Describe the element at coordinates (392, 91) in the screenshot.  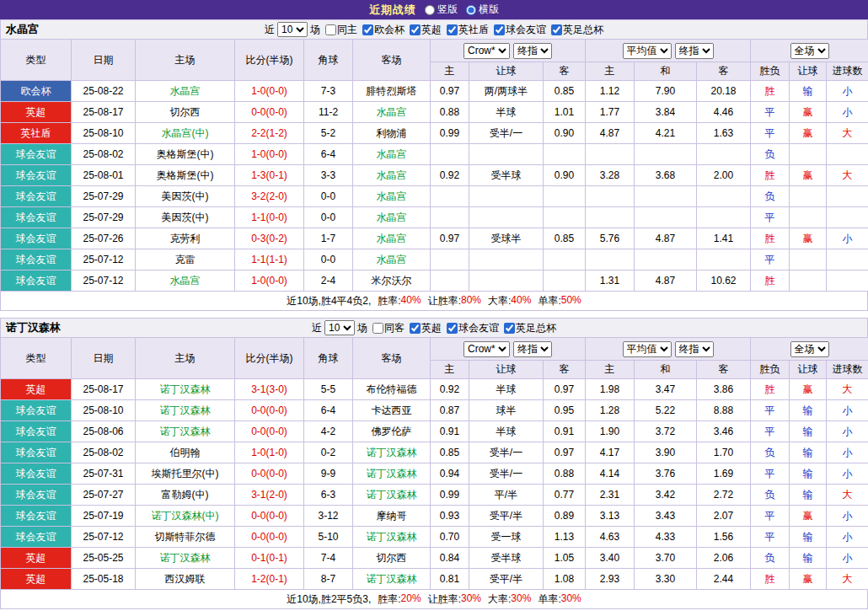
I see `away-team-cell: 腓特烈斯塔` at that location.